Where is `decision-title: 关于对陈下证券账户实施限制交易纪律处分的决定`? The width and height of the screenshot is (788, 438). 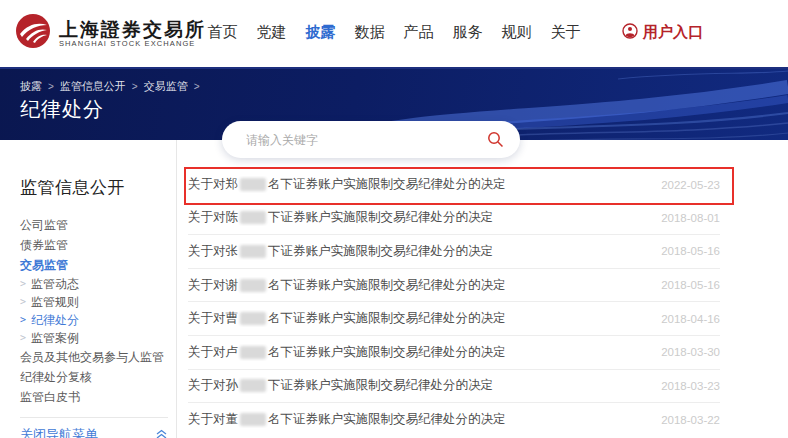
decision-title: 关于对陈下证券账户实施限制交易纪律处分的决定 is located at coordinates (340, 218).